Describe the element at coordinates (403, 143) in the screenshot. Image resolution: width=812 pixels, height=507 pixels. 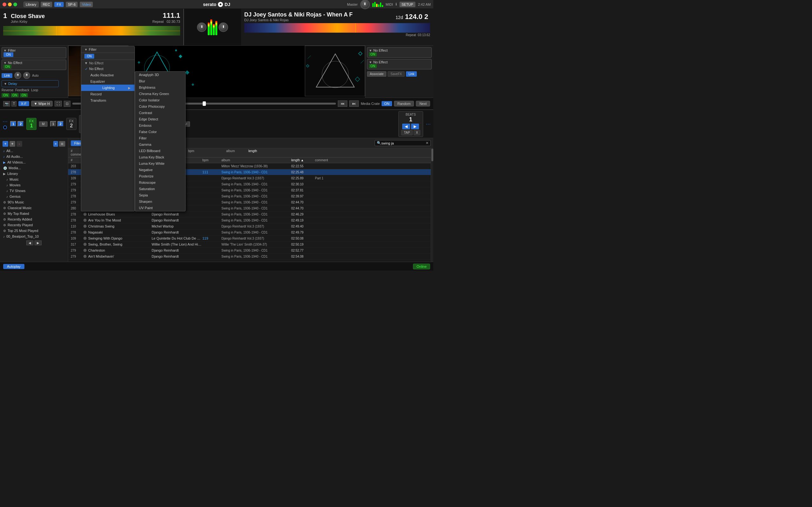
I see `search-input` at that location.